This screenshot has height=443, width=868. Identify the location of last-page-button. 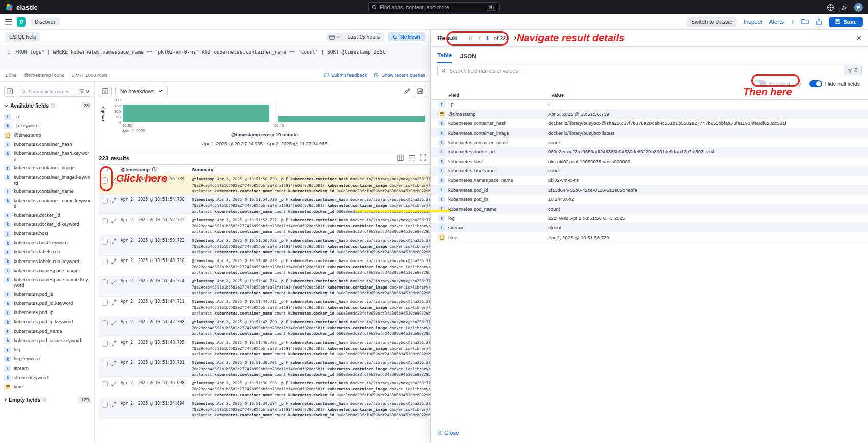
(524, 38).